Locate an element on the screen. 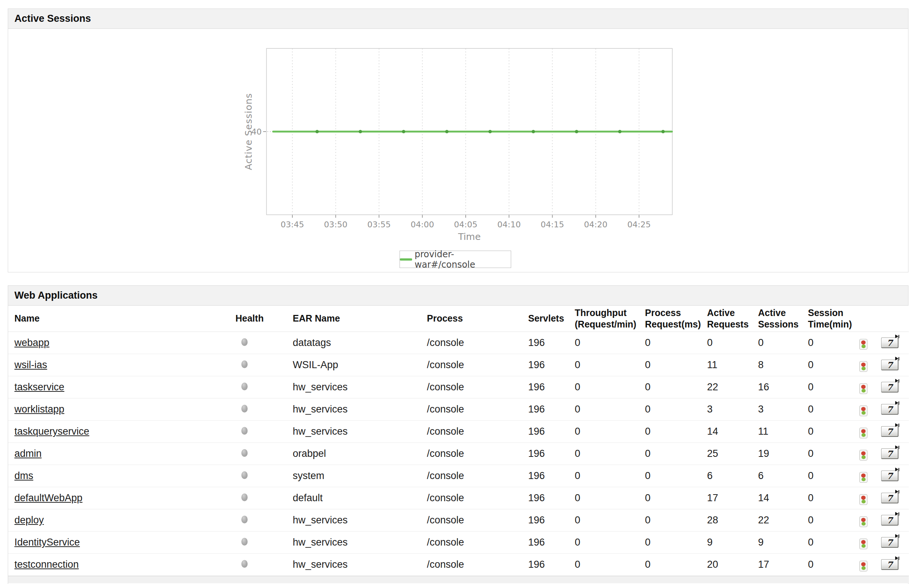  table-row: dms system /console 196 0 0 6 6 0 7 is located at coordinates (459, 476).